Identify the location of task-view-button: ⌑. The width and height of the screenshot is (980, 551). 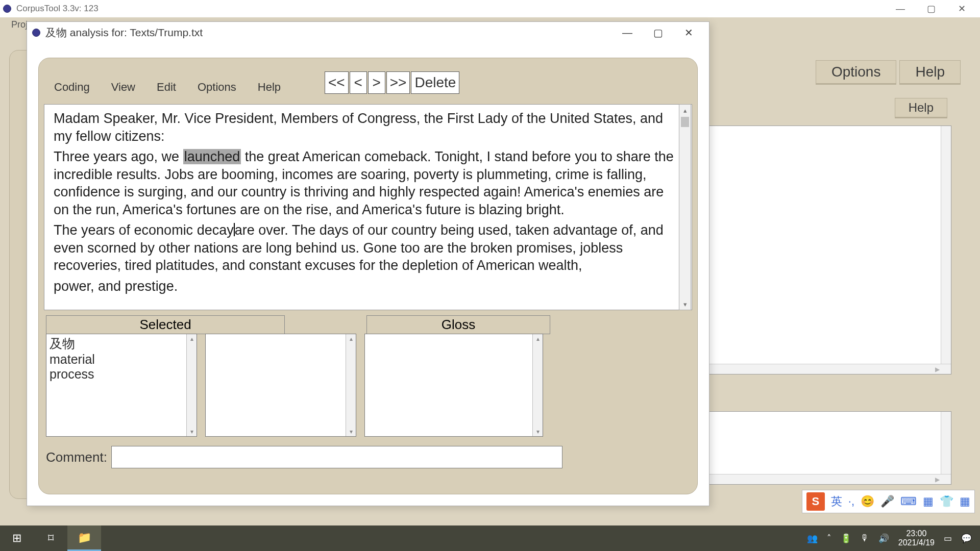
(51, 538).